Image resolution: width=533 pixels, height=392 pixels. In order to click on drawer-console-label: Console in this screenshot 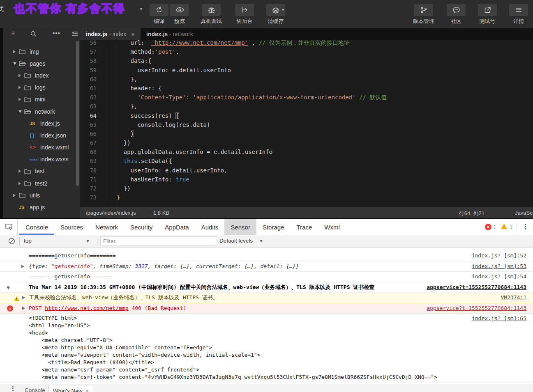, I will do `click(35, 390)`.